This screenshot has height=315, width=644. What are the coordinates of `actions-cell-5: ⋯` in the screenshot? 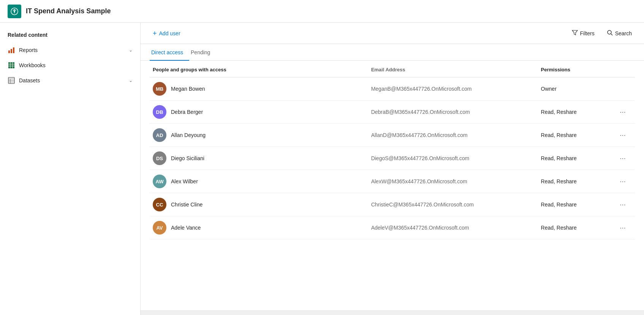 It's located at (623, 205).